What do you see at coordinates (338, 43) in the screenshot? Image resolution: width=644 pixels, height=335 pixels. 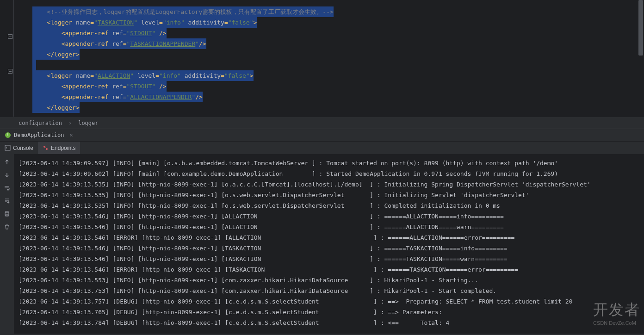 I see `code-line: <appender-ref ref="TASKACTIONAPPENDER"/>` at bounding box center [338, 43].